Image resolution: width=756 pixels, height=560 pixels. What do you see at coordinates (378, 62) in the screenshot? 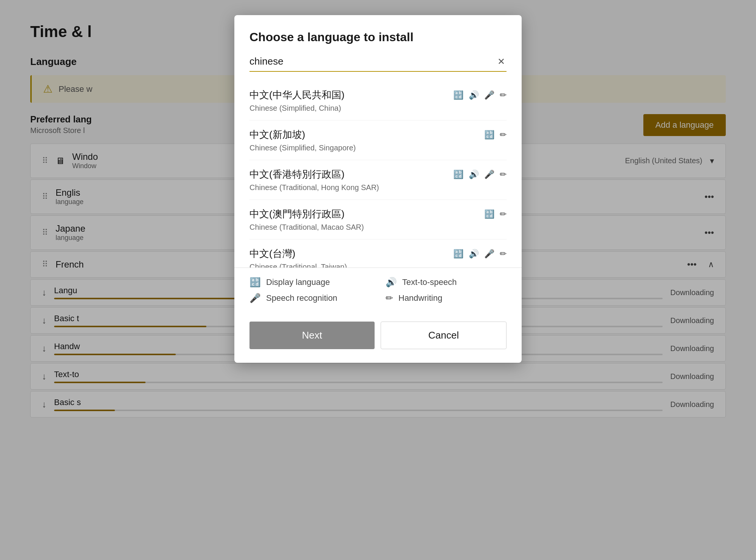
I see `search-box: ✕` at bounding box center [378, 62].